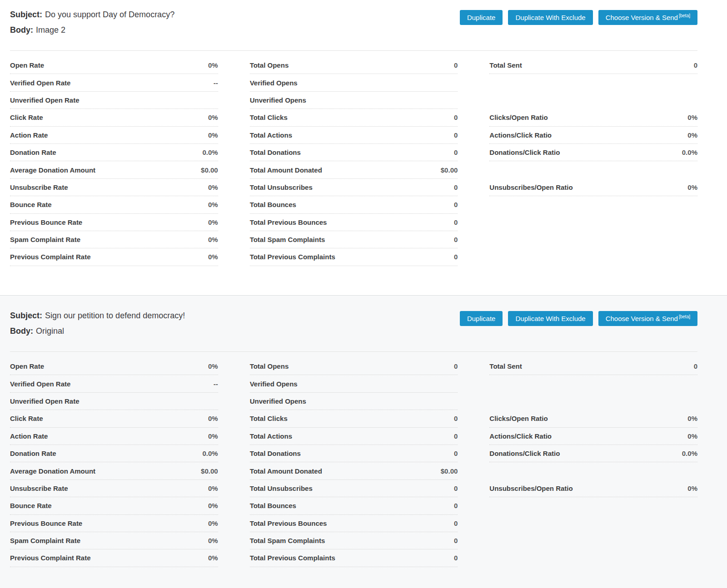 This screenshot has width=727, height=588. What do you see at coordinates (46, 222) in the screenshot?
I see `stat-label: Previous Bounce Rate` at bounding box center [46, 222].